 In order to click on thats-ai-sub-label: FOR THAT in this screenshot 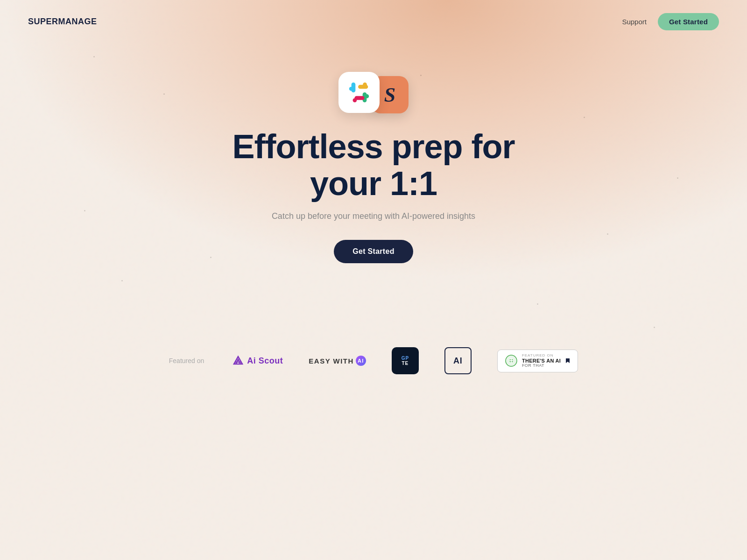, I will do `click(542, 366)`.